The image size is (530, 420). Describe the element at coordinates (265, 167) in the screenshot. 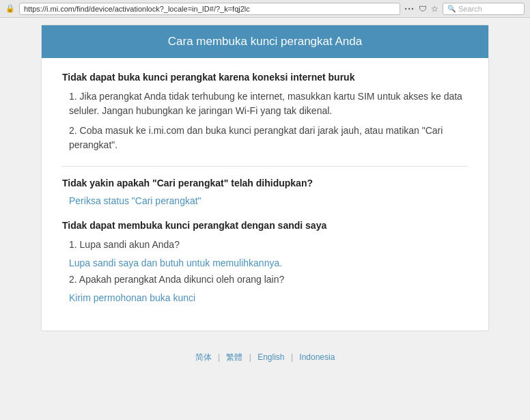

I see `divider` at that location.